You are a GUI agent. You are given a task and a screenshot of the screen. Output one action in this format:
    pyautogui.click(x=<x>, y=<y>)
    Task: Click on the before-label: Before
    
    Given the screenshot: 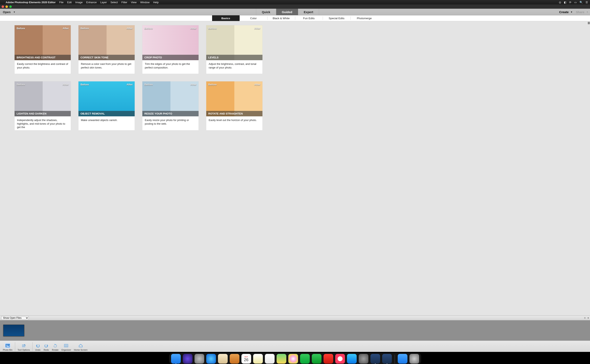 What is the action you would take?
    pyautogui.click(x=21, y=84)
    